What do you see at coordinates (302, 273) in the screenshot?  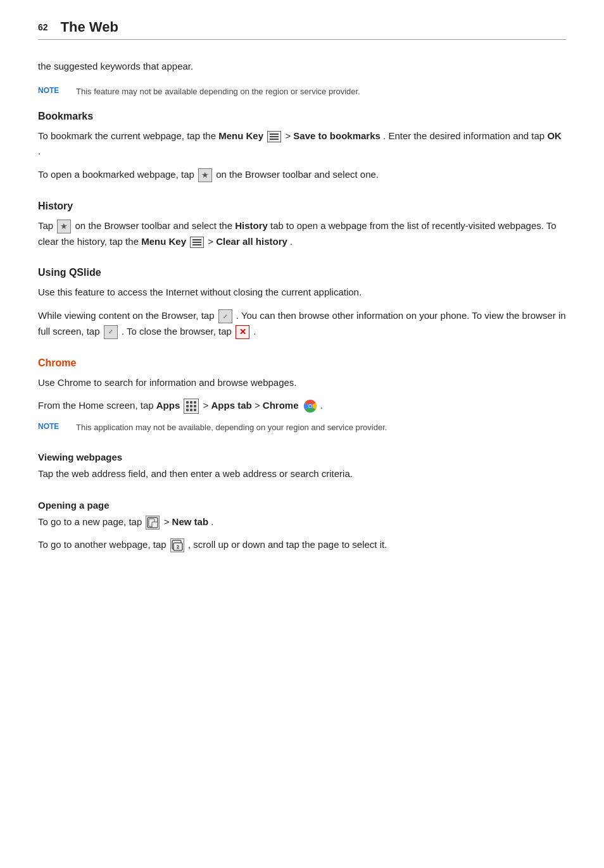 I see `qslide-heading: Using QSlide` at bounding box center [302, 273].